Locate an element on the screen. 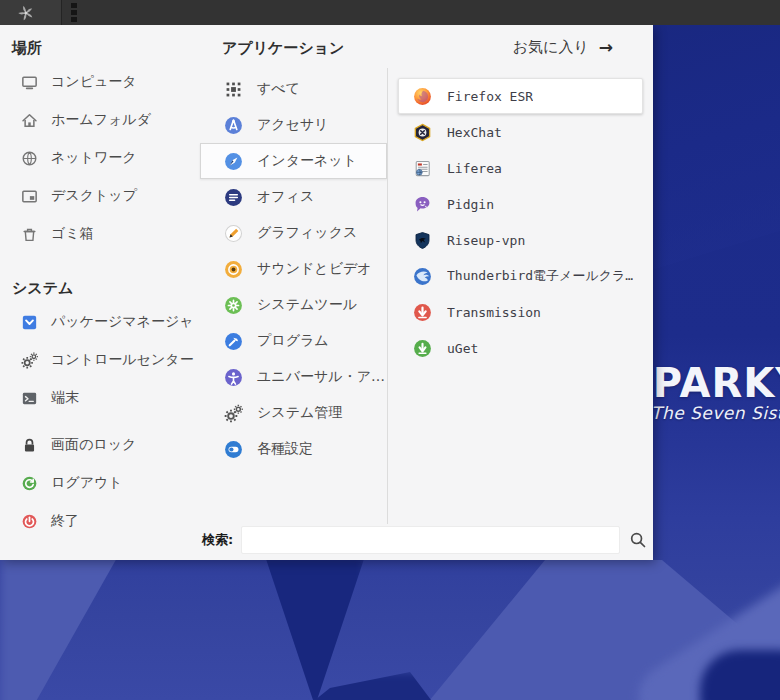  place-item-label: ホームフォルダ is located at coordinates (101, 120).